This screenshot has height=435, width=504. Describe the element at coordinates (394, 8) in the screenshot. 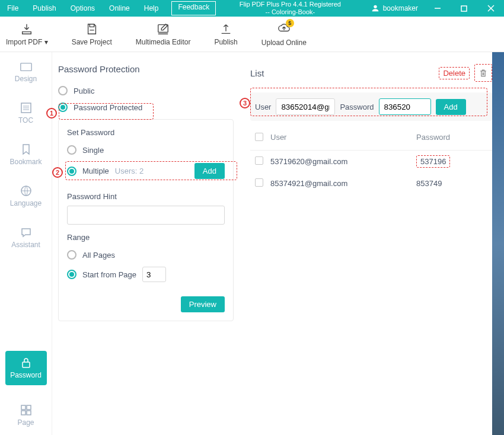

I see `user-badge: bookmaker` at that location.